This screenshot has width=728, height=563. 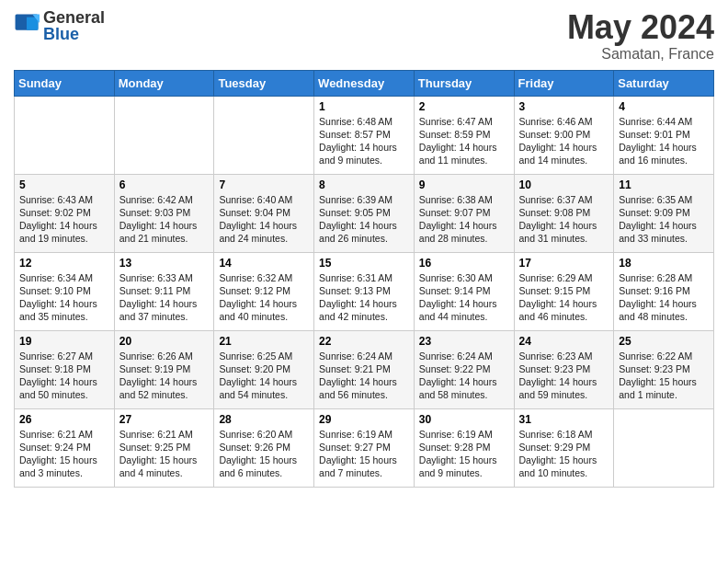 What do you see at coordinates (74, 17) in the screenshot?
I see `logo-general: General` at bounding box center [74, 17].